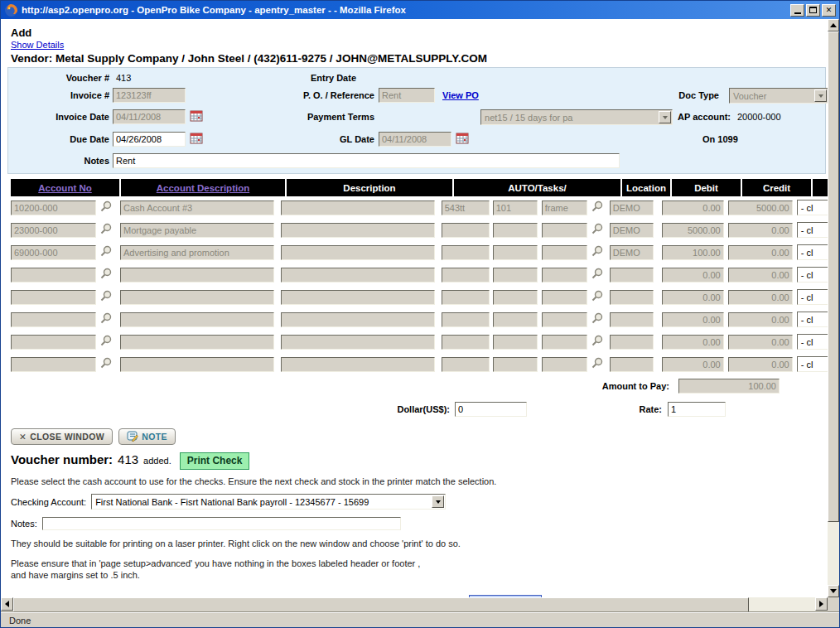  Describe the element at coordinates (61, 437) in the screenshot. I see `close-window-button: ✕CLOSE WINDOW` at that location.